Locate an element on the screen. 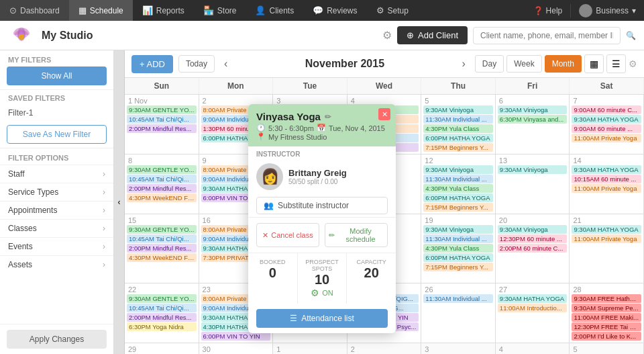 The width and height of the screenshot is (644, 354). today-button: Today is located at coordinates (197, 64).